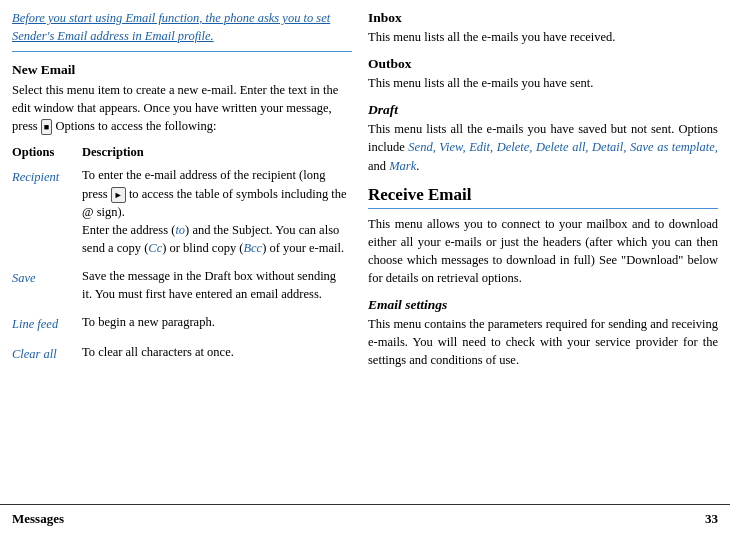  I want to click on option-label-linefeed: Line feed, so click(47, 326).